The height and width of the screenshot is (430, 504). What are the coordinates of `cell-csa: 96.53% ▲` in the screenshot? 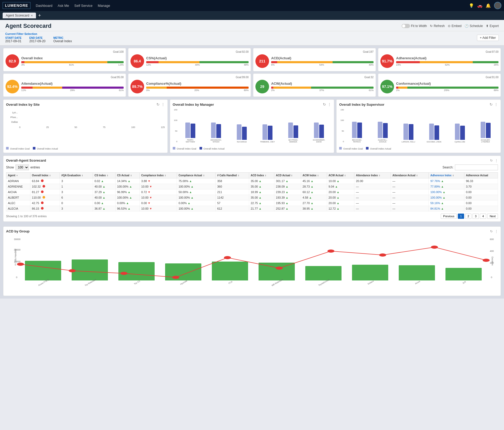 It's located at (127, 209).